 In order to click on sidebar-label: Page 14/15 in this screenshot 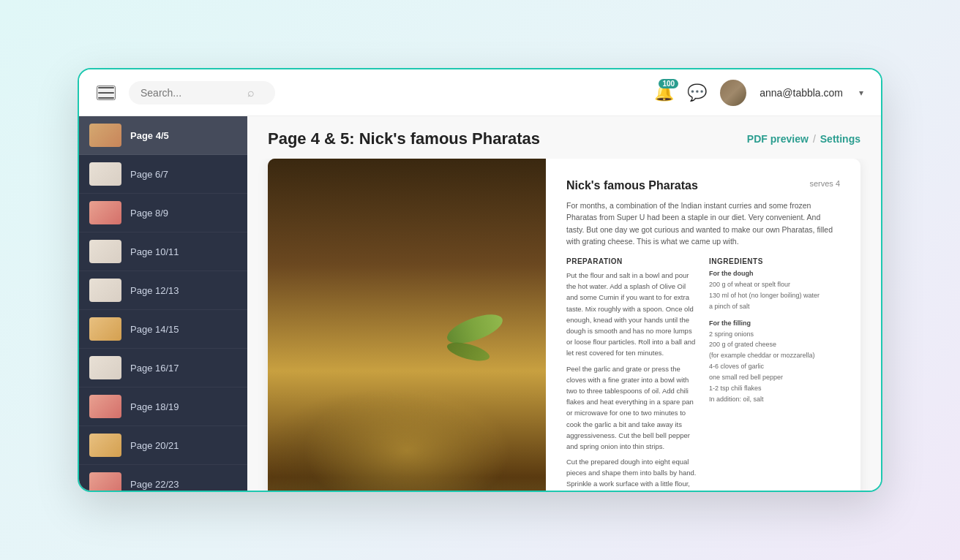, I will do `click(155, 329)`.